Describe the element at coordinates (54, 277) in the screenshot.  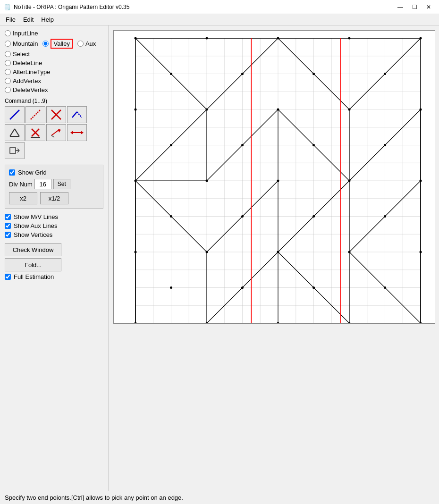
I see `full-estimation-row: Full Estimation` at that location.